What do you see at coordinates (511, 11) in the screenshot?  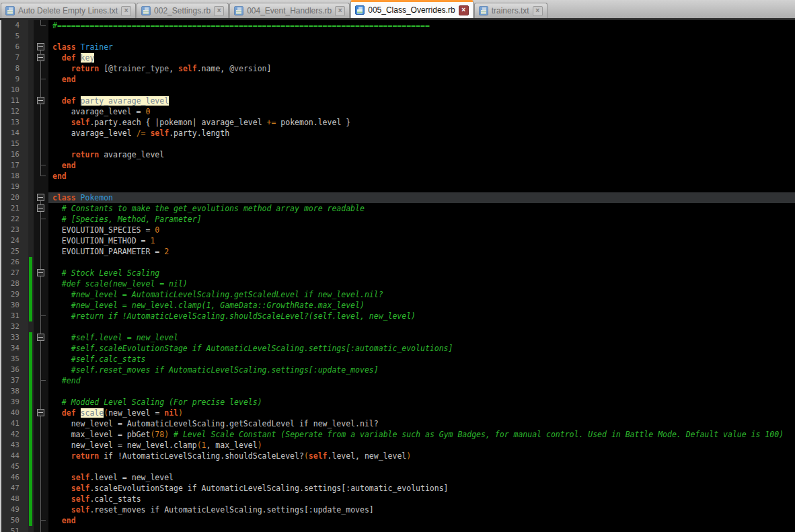 I see `file-tab: trainers.txt ×` at bounding box center [511, 11].